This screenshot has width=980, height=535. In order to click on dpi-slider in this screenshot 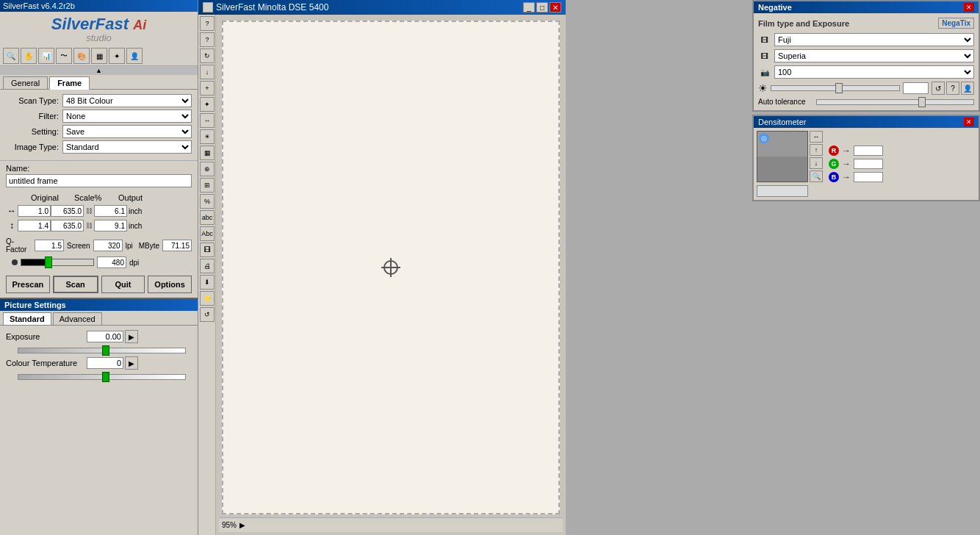, I will do `click(57, 262)`.